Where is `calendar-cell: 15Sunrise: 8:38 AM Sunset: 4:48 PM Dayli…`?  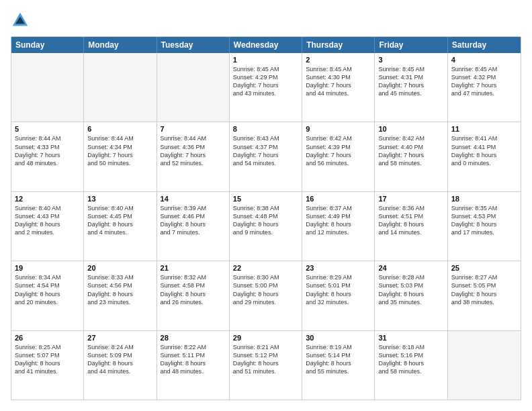 calendar-cell: 15Sunrise: 8:38 AM Sunset: 4:48 PM Dayli… is located at coordinates (266, 226).